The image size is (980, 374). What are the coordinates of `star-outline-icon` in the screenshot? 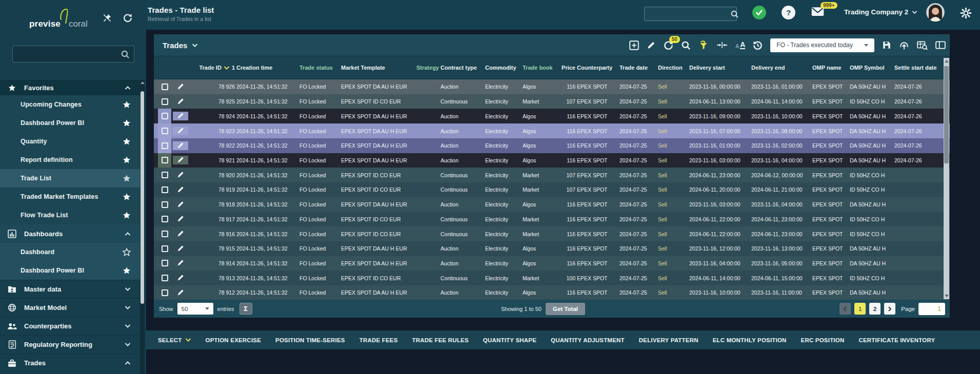 It's located at (127, 252).